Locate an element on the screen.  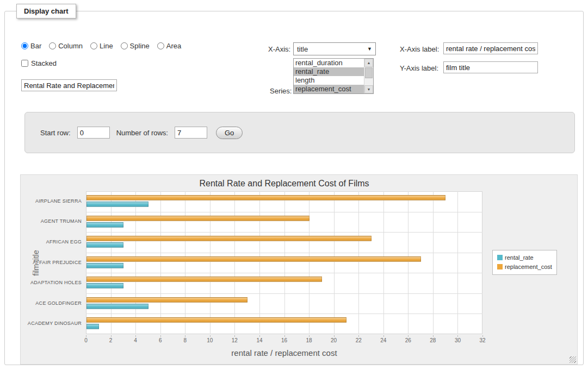
legend-swatch-rental_rate is located at coordinates (500, 258).